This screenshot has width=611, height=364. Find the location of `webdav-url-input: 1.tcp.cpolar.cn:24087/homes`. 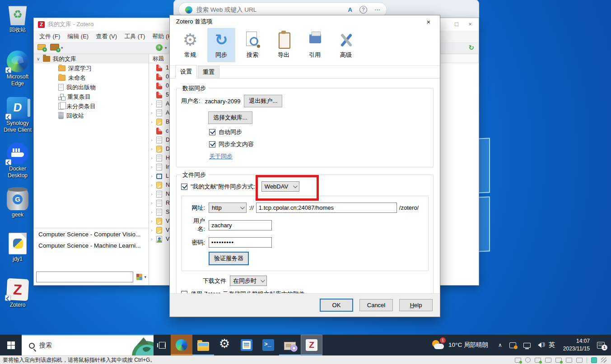

webdav-url-input: 1.tcp.cpolar.cn:24087/homes is located at coordinates (326, 207).